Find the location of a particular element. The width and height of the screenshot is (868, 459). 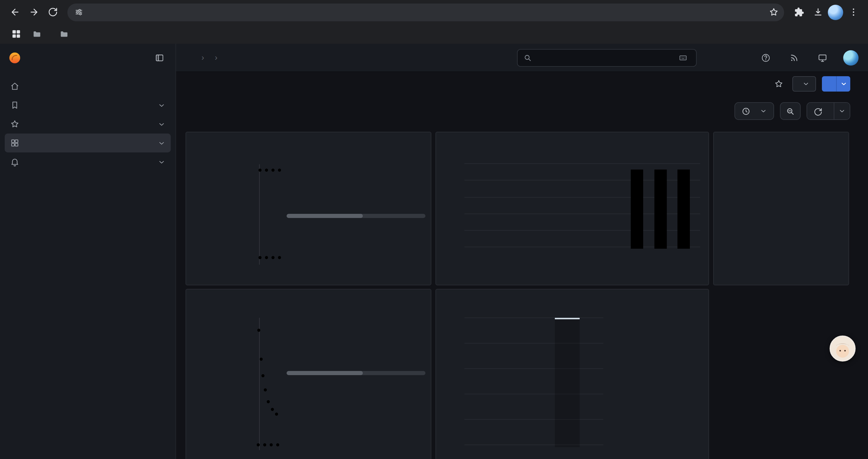

search-icon is located at coordinates (528, 58).